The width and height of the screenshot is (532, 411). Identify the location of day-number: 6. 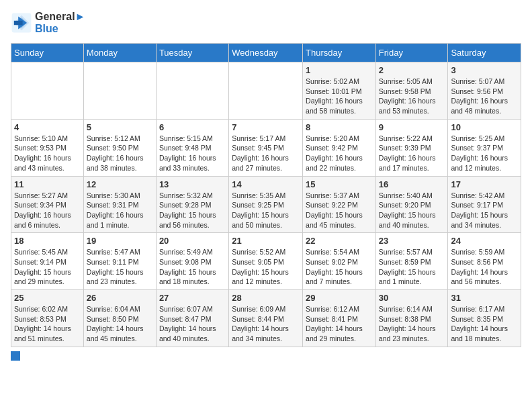
(192, 128).